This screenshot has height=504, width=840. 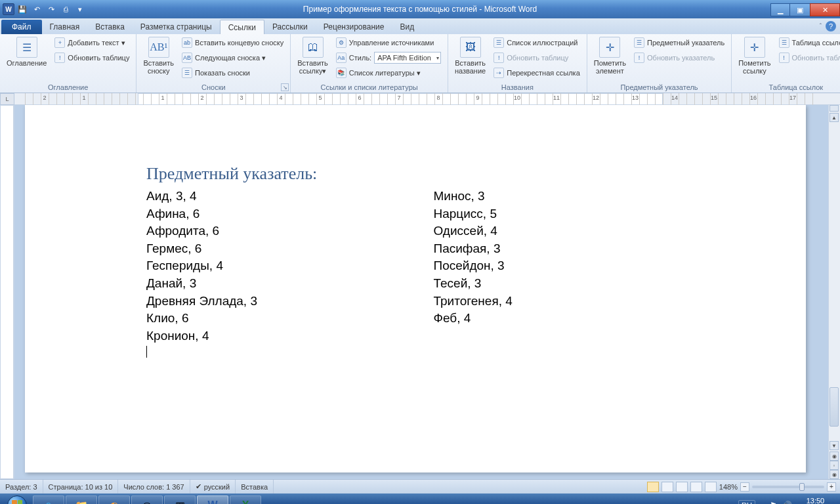 What do you see at coordinates (232, 58) in the screenshot?
I see `next-footnote-button: ABСледующая сноска ▾` at bounding box center [232, 58].